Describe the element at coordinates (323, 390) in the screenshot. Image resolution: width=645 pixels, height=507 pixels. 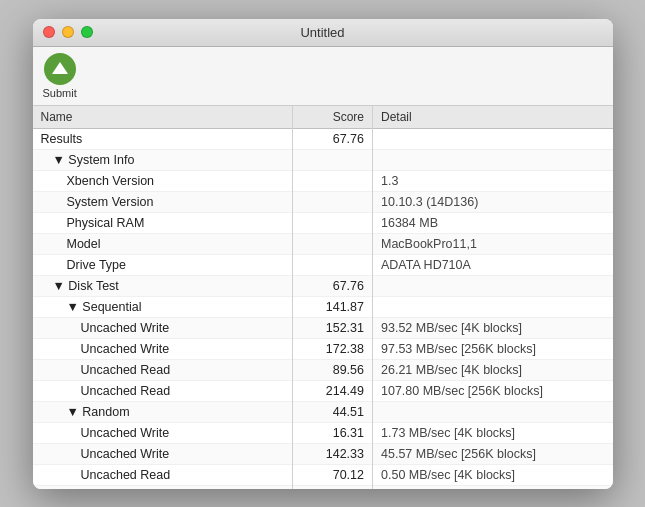
I see `table-row: Uncached Read214.49107.80 MB/sec [256K b…` at that location.